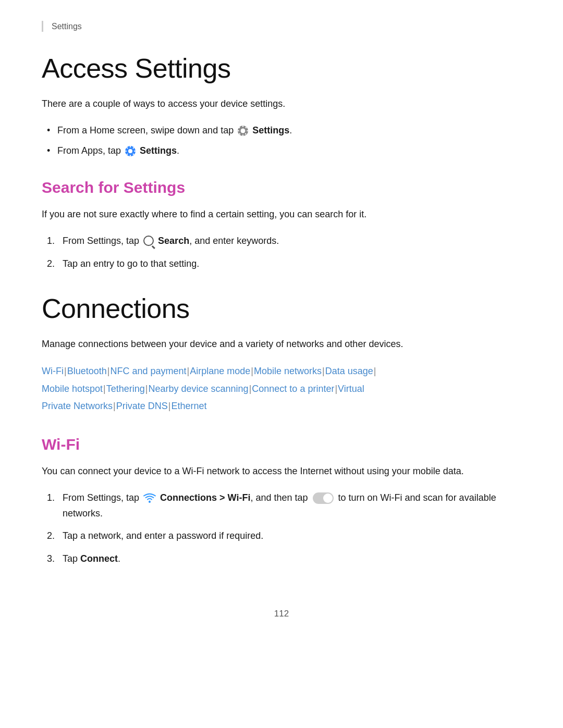 This screenshot has height=728, width=563. Describe the element at coordinates (108, 371) in the screenshot. I see `sep-2: |` at that location.